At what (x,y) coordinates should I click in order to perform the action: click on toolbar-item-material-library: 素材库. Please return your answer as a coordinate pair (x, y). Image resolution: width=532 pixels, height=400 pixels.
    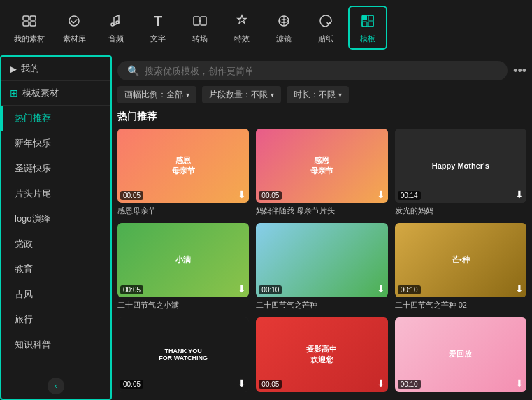
    Looking at the image, I should click on (74, 28).